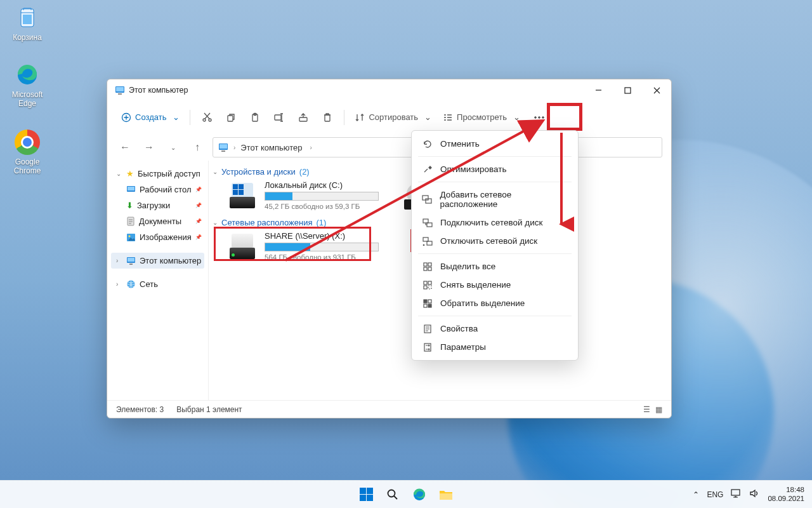  What do you see at coordinates (27, 85) in the screenshot?
I see `desktop-edge: Microsoft Edge` at bounding box center [27, 85].